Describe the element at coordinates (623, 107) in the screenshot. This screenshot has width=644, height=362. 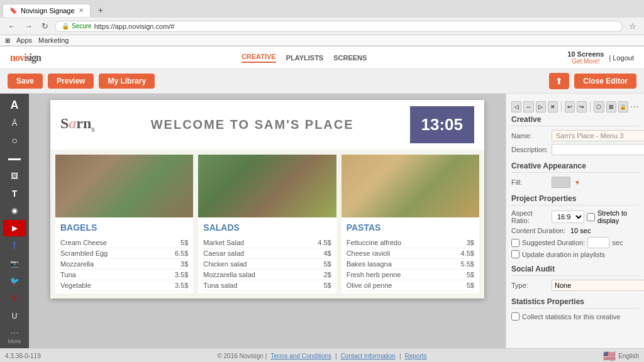
I see `lock-btn: 🔒` at that location.